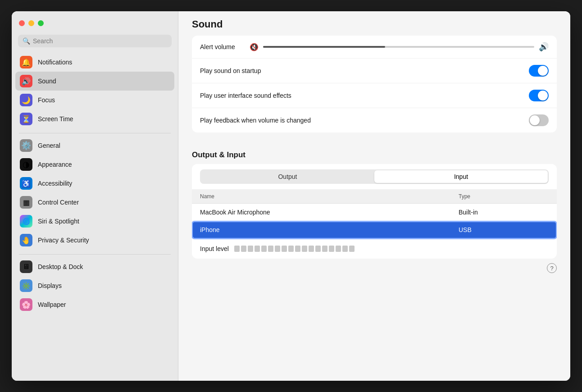 The width and height of the screenshot is (582, 392). What do you see at coordinates (52, 305) in the screenshot?
I see `sidebar-label-wallpaper: Wallpaper` at bounding box center [52, 305].